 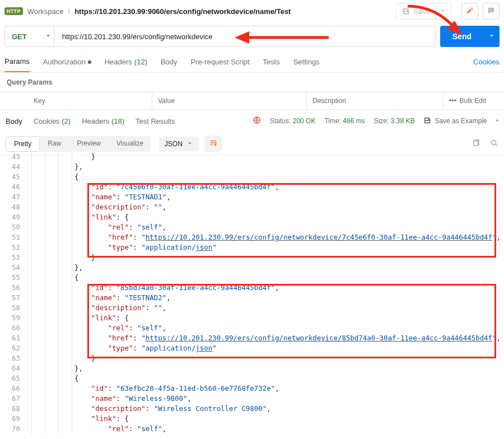 What do you see at coordinates (252, 419) in the screenshot?
I see `code-line: 69 "link": {` at bounding box center [252, 419].